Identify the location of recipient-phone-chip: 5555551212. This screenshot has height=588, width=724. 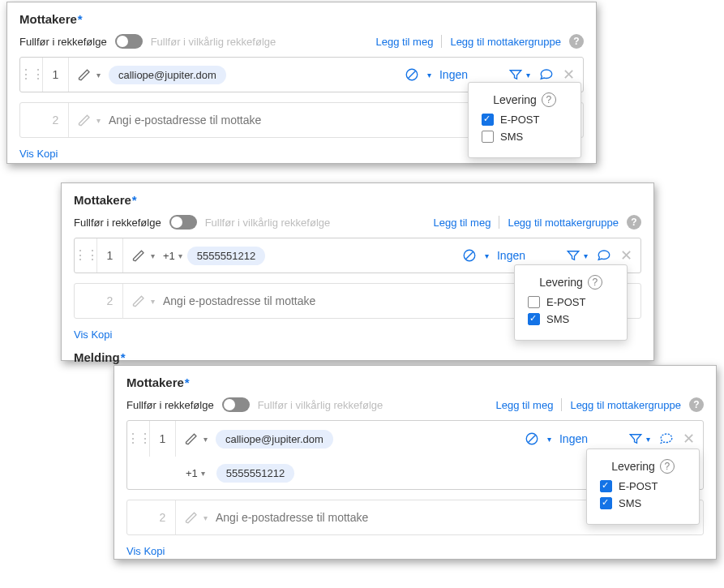
(255, 474).